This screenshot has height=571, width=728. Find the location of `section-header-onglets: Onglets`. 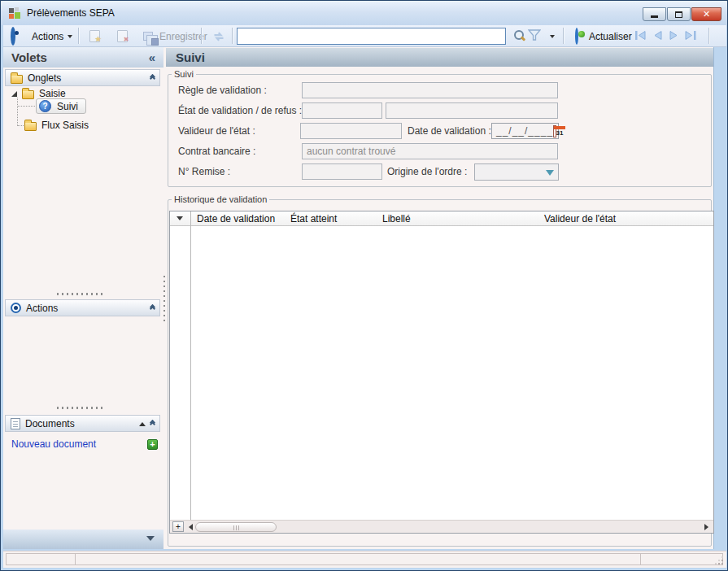

section-header-onglets: Onglets is located at coordinates (83, 78).